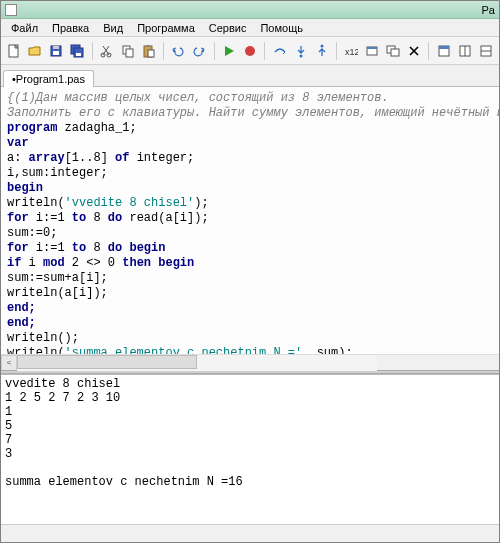 This screenshot has height=543, width=500. What do you see at coordinates (372, 51) in the screenshot?
I see `window1-icon` at bounding box center [372, 51].